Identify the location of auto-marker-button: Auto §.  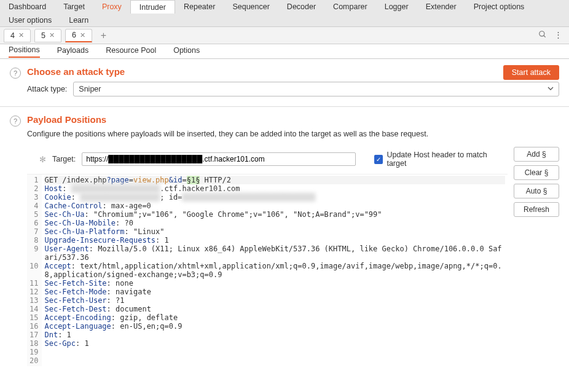
(536, 191).